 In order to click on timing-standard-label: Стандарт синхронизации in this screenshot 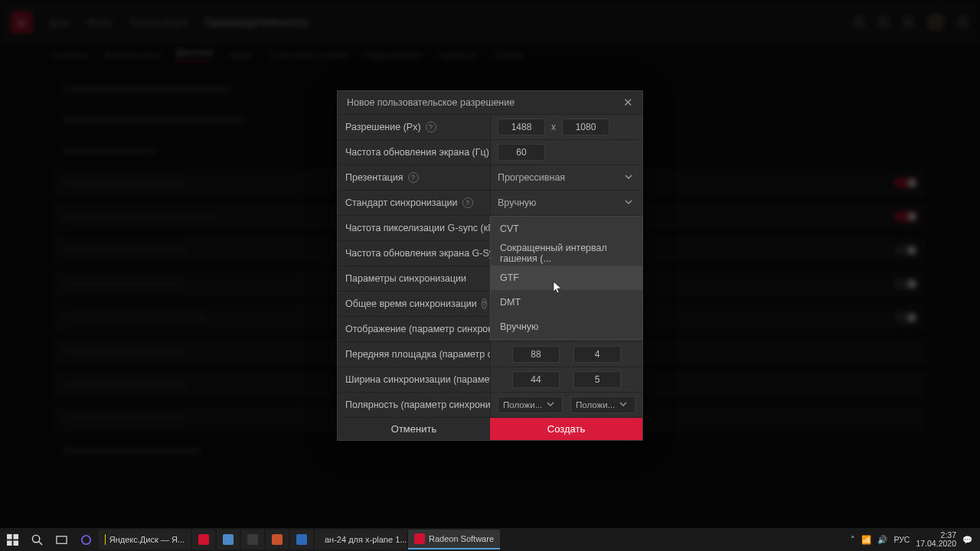, I will do `click(401, 203)`.